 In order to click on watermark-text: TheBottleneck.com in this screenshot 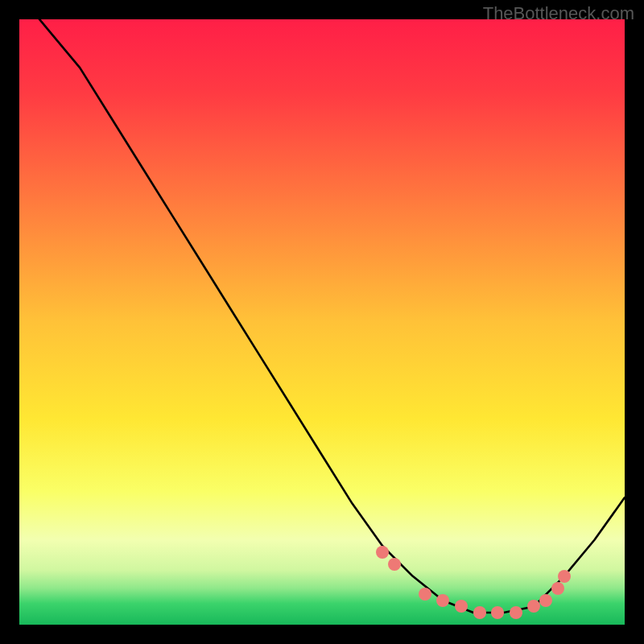, I will do `click(559, 14)`.